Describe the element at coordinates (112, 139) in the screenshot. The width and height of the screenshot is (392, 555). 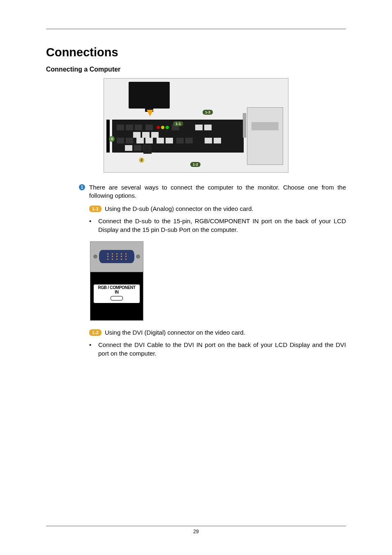
I see `diagram-badge-3: 3` at that location.